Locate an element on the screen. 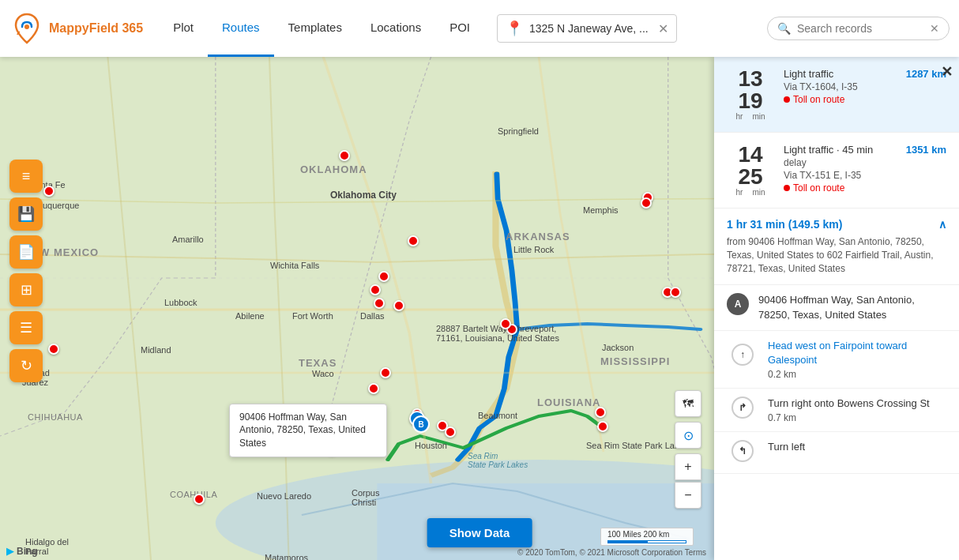 This screenshot has height=560, width=959. route-via-2: Via TX-151 E, I-35 is located at coordinates (841, 175).